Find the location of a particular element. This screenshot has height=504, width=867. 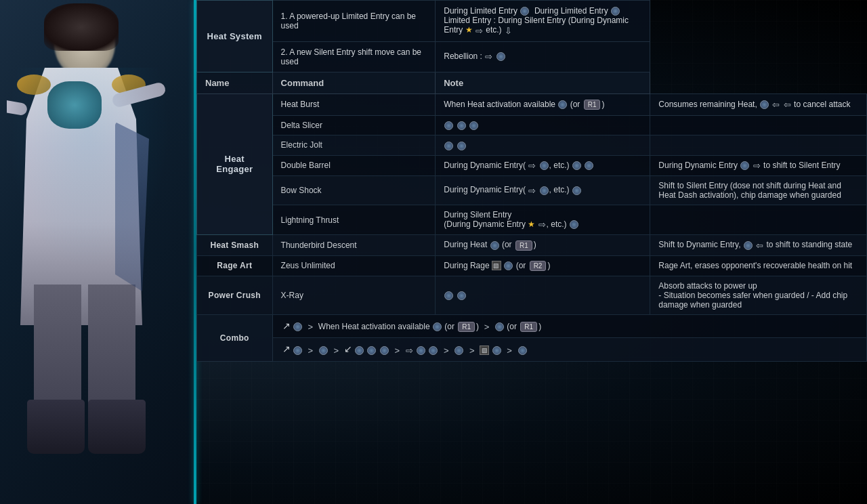

power-crush-row: Power Crush X-Ray Absorb attacks to powe… is located at coordinates (532, 295).